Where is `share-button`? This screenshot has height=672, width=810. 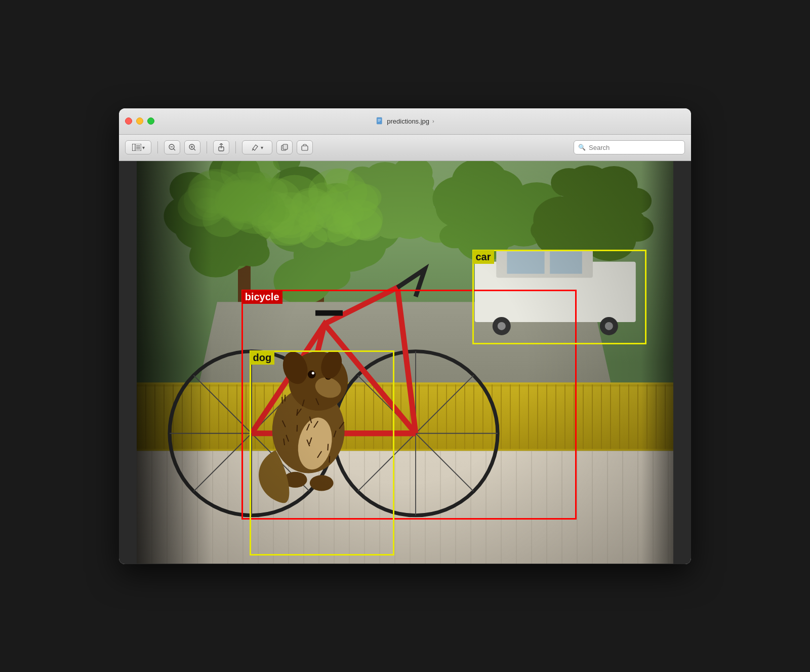
share-button is located at coordinates (221, 147).